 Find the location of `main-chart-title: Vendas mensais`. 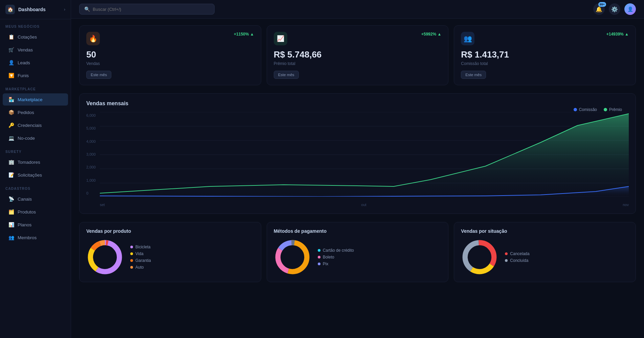

main-chart-title: Vendas mensais is located at coordinates (108, 104).